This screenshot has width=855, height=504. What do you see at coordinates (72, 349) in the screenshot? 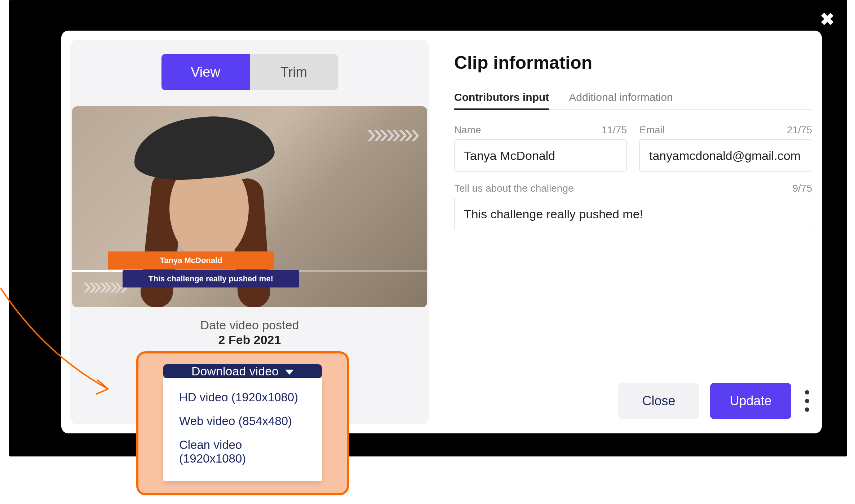
I see `annotation-arrow-icon` at bounding box center [72, 349].